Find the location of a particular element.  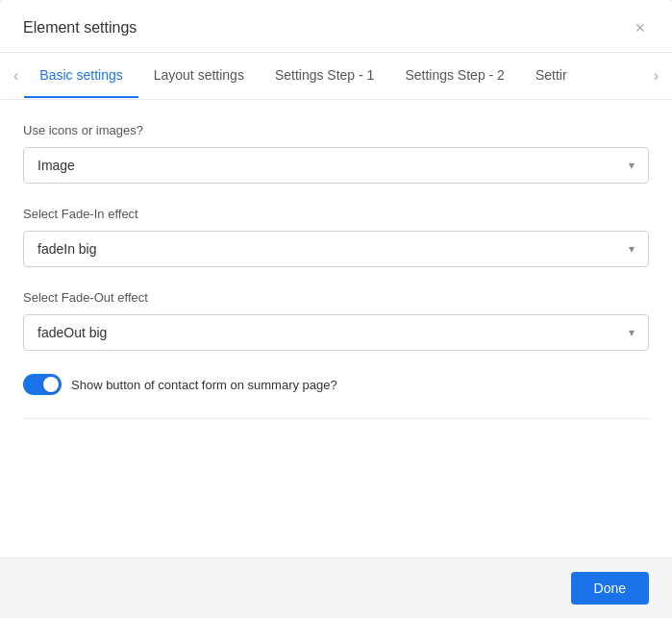

tab-settings-more: Settir is located at coordinates (552, 76).